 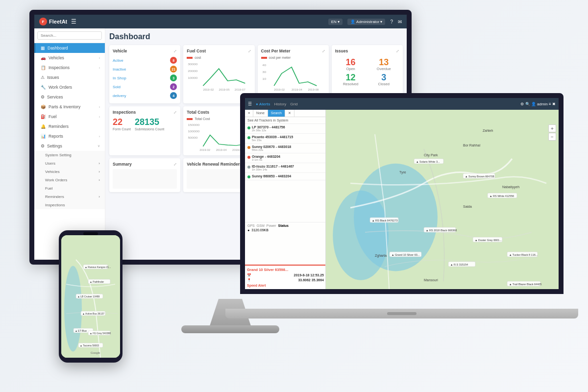 I want to click on tracker-name-1: LP 307370 - 4481756, so click(x=287, y=127).